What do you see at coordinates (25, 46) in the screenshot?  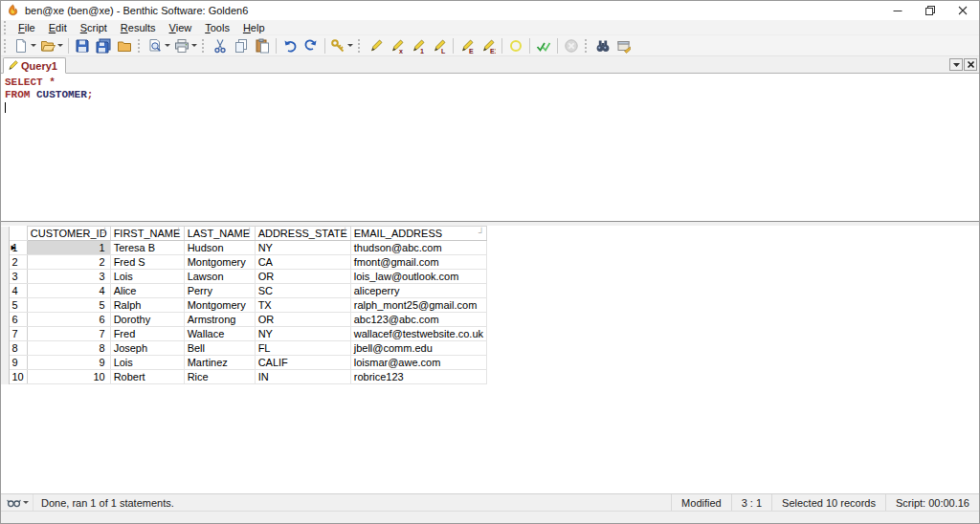 I see `new-query-button` at bounding box center [25, 46].